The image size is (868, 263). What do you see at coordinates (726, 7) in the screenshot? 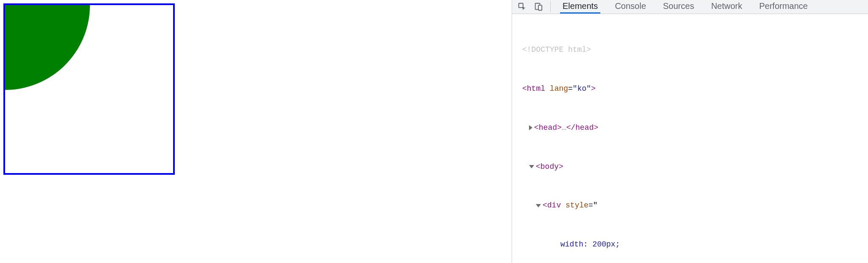
I see `tab-network: Network` at bounding box center [726, 7].